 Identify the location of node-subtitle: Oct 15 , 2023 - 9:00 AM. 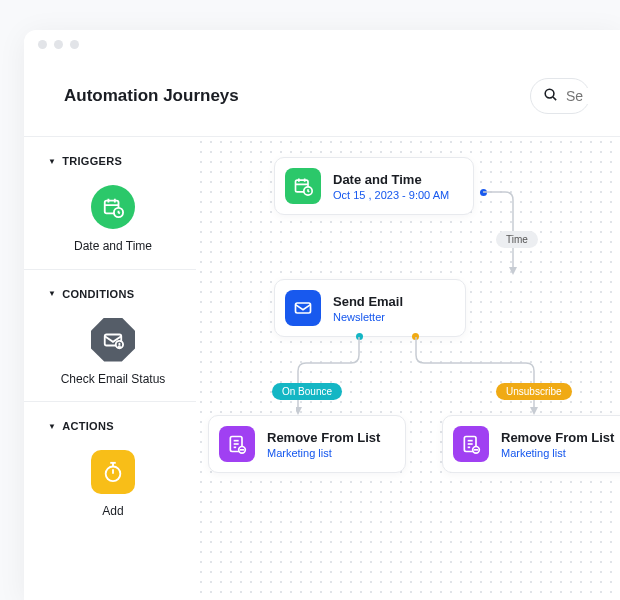
(391, 195).